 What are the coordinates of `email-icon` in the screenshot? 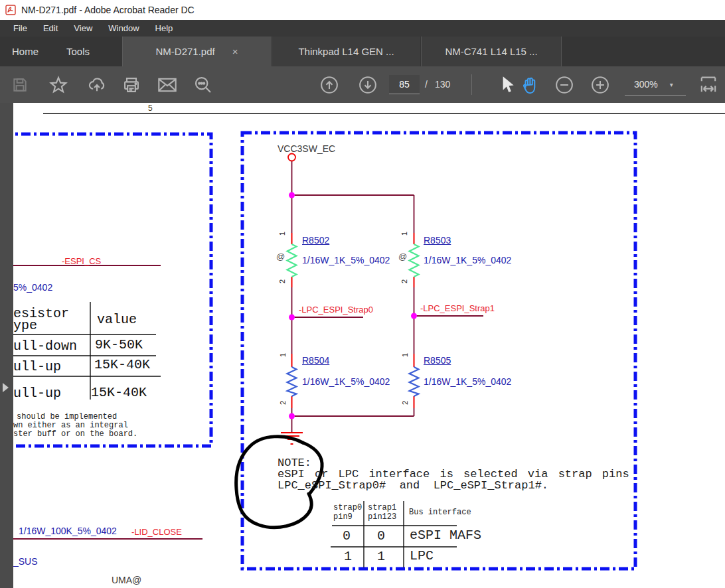 It's located at (167, 85).